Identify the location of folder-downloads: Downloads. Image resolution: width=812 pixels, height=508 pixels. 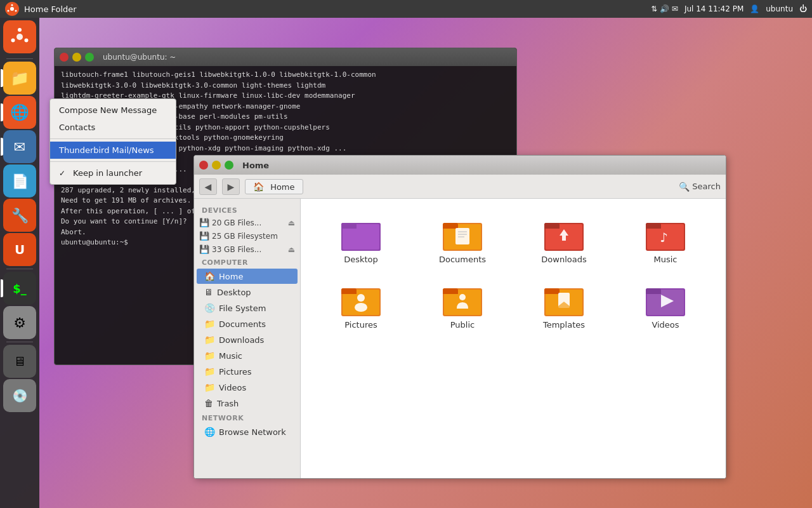
(564, 241).